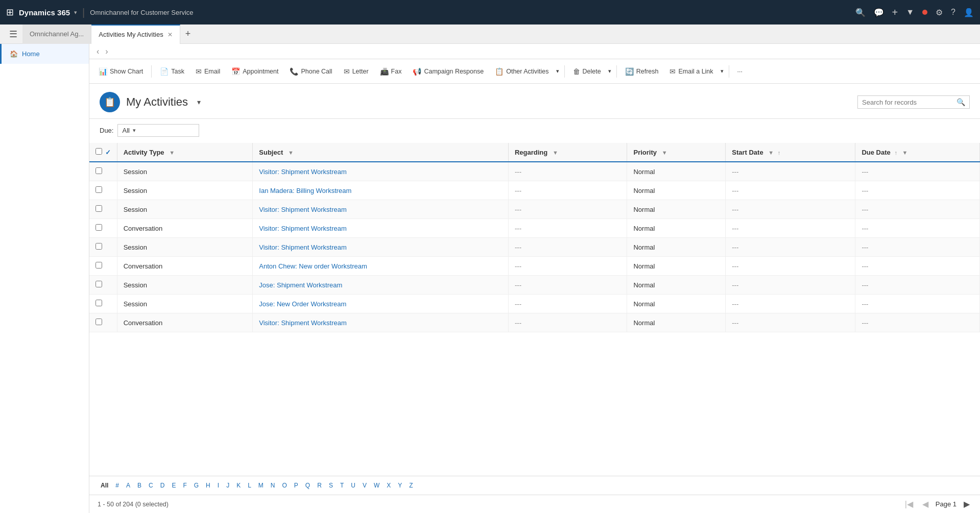 This screenshot has width=980, height=513. What do you see at coordinates (208, 71) in the screenshot?
I see `email-button: ✉ Email` at bounding box center [208, 71].